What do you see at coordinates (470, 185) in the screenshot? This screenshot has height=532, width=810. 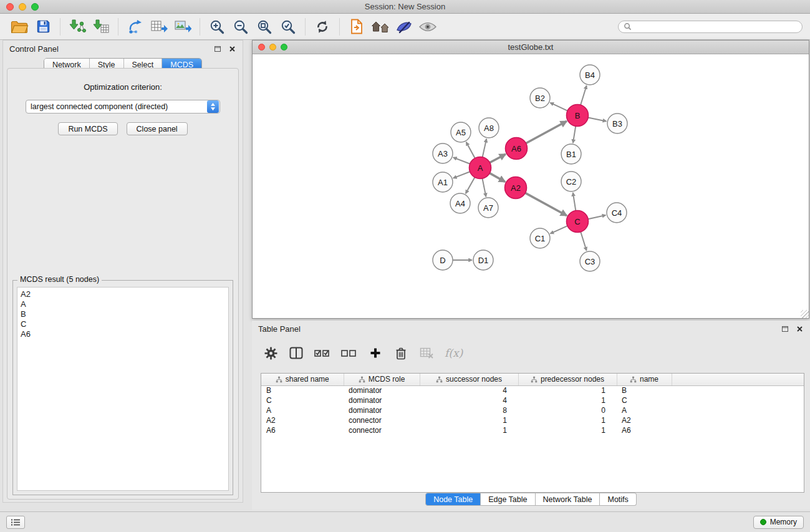 I see `graph-edge-A-A4` at bounding box center [470, 185].